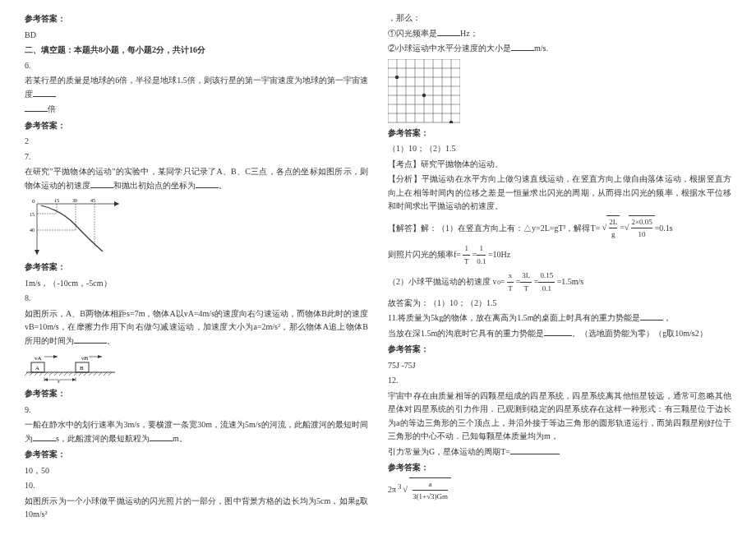  What do you see at coordinates (196, 36) in the screenshot?
I see `answer-5: BD` at bounding box center [196, 36].